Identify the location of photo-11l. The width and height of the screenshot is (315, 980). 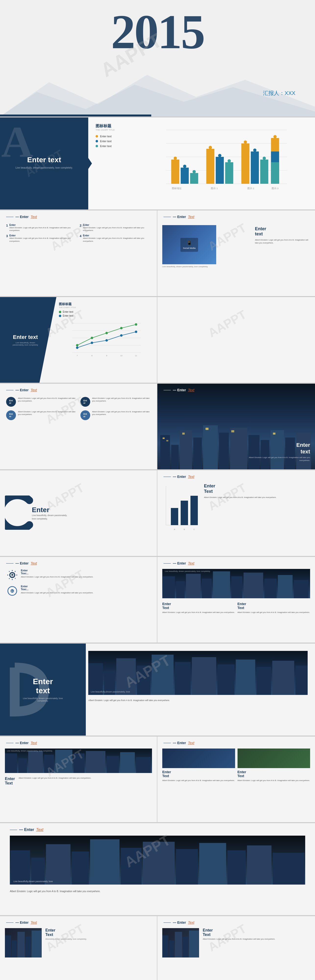
(23, 943).